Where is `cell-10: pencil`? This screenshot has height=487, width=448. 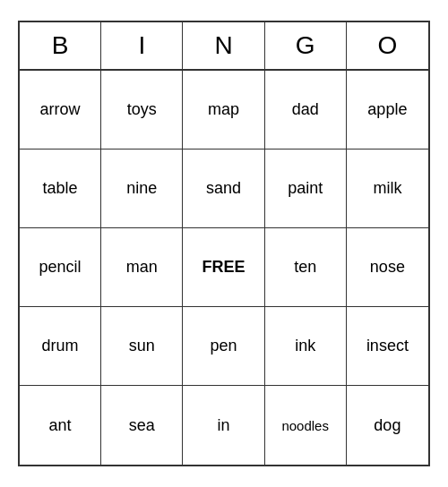
cell-10: pencil is located at coordinates (61, 268).